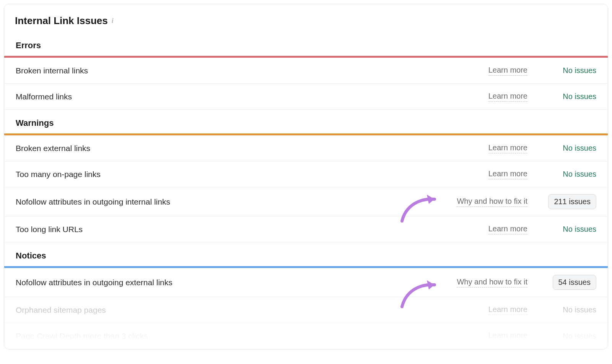 This screenshot has width=612, height=364. What do you see at coordinates (252, 148) in the screenshot?
I see `issue-name: Broken external links` at bounding box center [252, 148].